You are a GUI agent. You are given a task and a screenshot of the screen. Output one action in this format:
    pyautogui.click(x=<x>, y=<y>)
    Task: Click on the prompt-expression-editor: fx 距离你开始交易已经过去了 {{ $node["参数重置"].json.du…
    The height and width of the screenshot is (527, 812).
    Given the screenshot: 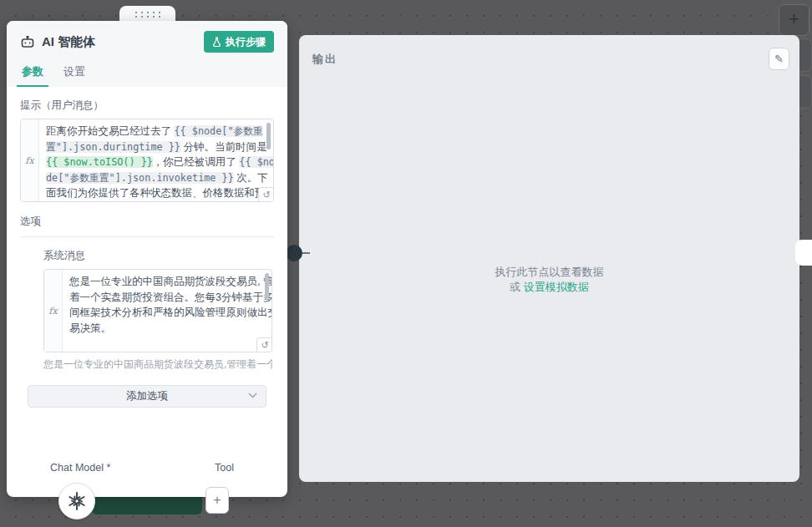 What is the action you would take?
    pyautogui.click(x=147, y=160)
    